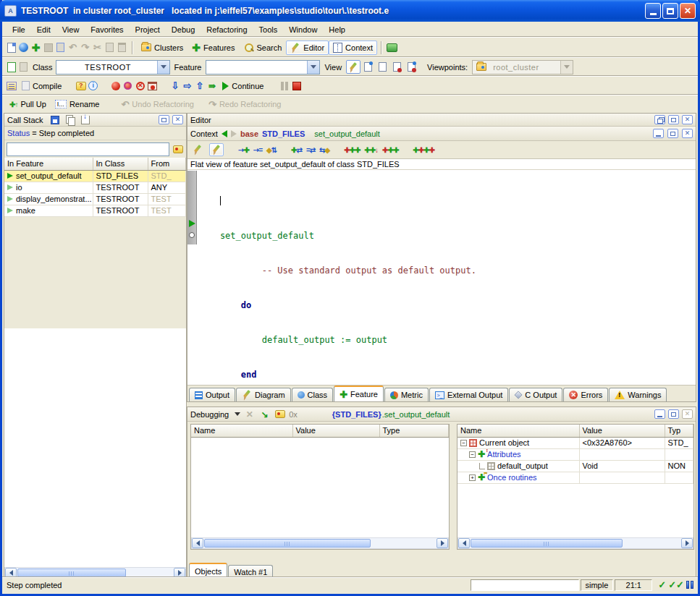  What do you see at coordinates (337, 30) in the screenshot?
I see `menu-help: Help` at bounding box center [337, 30].